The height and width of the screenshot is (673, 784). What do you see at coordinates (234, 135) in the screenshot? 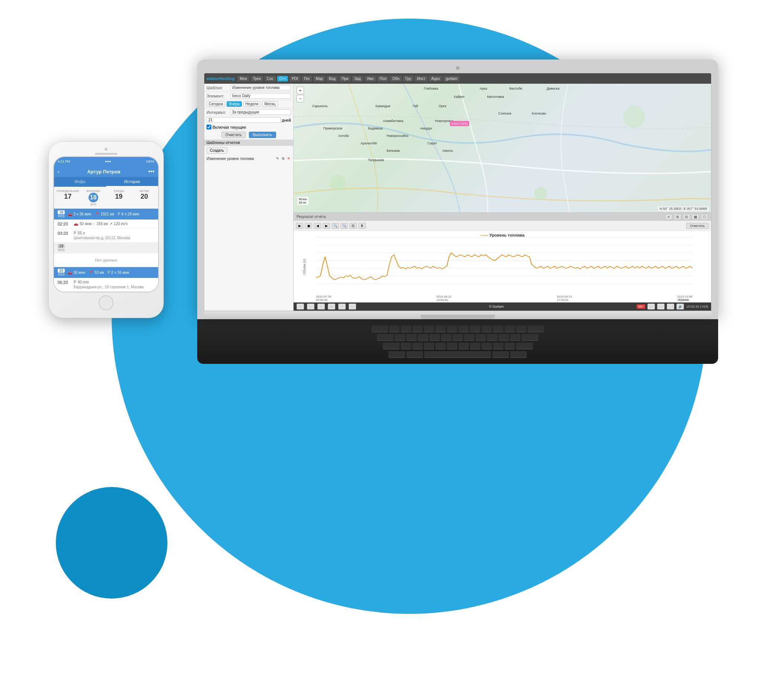
I see `clear-button: Очистить` at bounding box center [234, 135].